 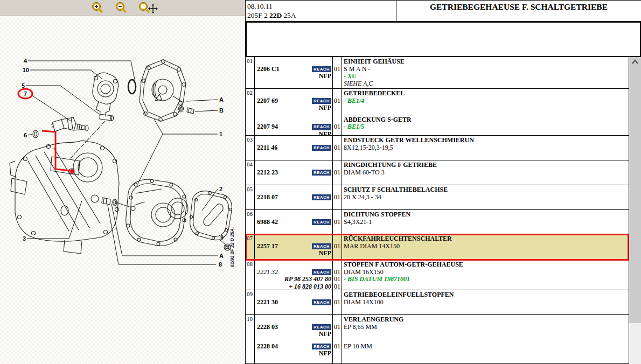 What do you see at coordinates (267, 247) in the screenshot?
I see `part-code: 2257 17` at bounding box center [267, 247].